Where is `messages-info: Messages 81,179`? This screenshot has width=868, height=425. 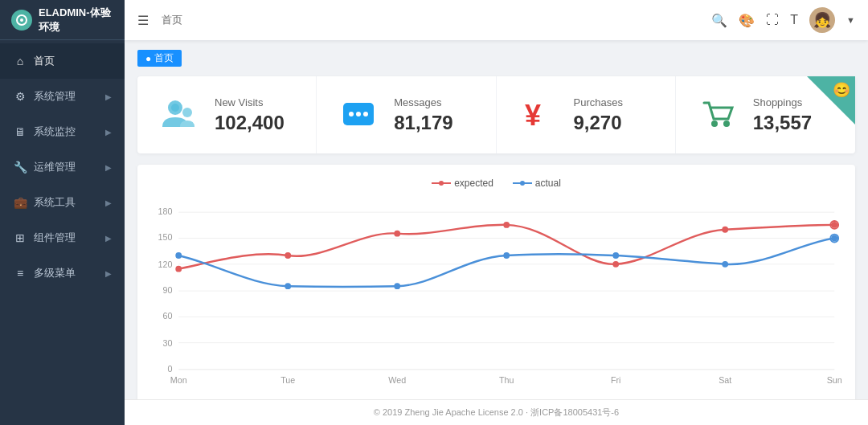 messages-info: Messages 81,179 is located at coordinates (423, 116).